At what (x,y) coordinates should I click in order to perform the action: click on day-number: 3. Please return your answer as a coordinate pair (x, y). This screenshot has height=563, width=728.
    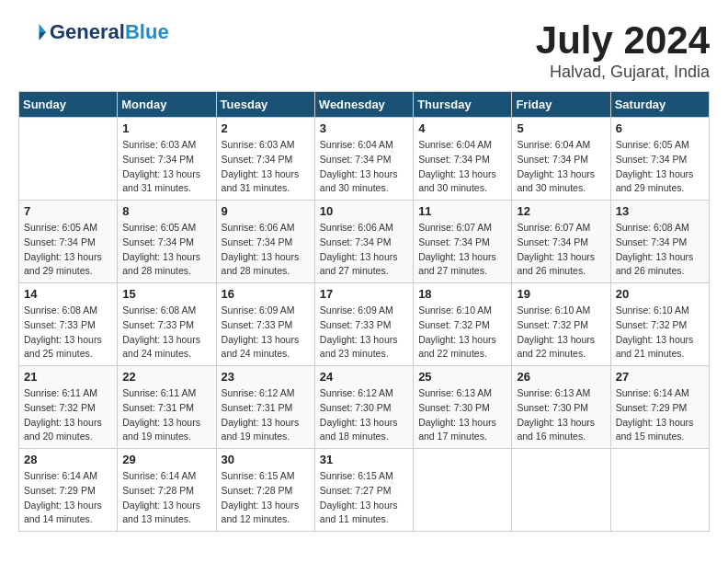
    Looking at the image, I should click on (364, 129).